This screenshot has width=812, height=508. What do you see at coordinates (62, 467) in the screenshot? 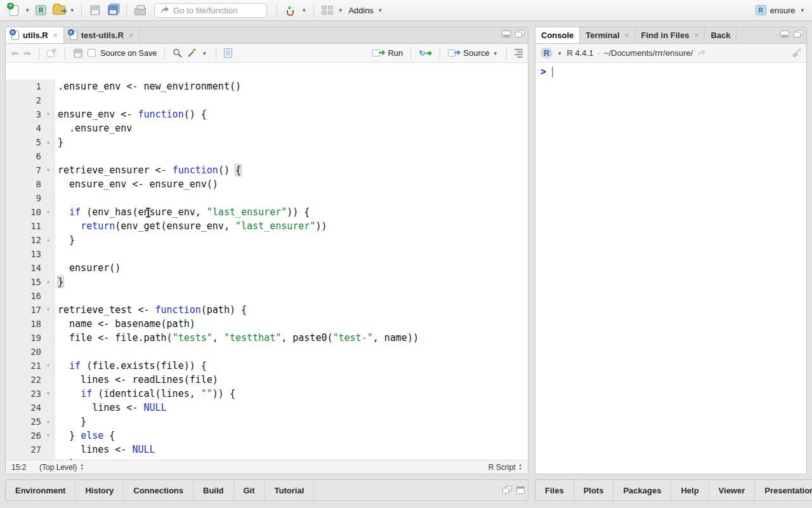
I see `scope-selector: (Top Level) ▲▼` at bounding box center [62, 467].